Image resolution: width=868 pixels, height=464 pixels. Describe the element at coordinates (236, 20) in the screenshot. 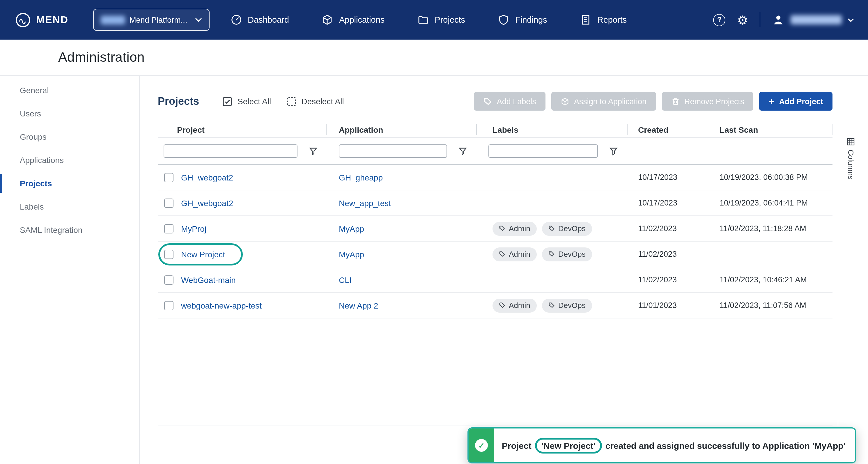

I see `dashboard-icon` at that location.